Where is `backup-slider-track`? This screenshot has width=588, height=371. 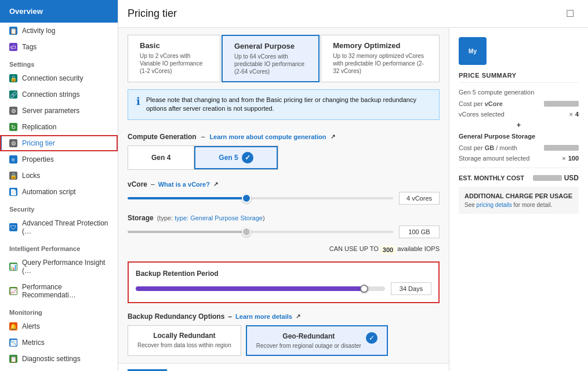
backup-slider-track is located at coordinates (260, 289).